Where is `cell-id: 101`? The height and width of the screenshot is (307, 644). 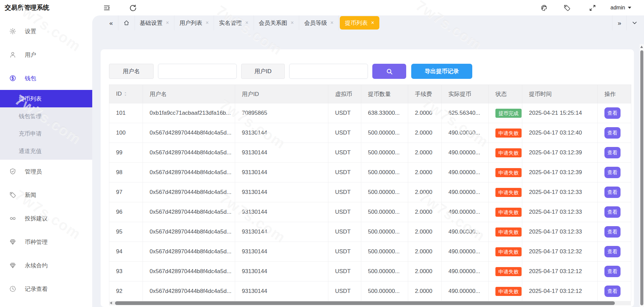 cell-id: 101 is located at coordinates (126, 113).